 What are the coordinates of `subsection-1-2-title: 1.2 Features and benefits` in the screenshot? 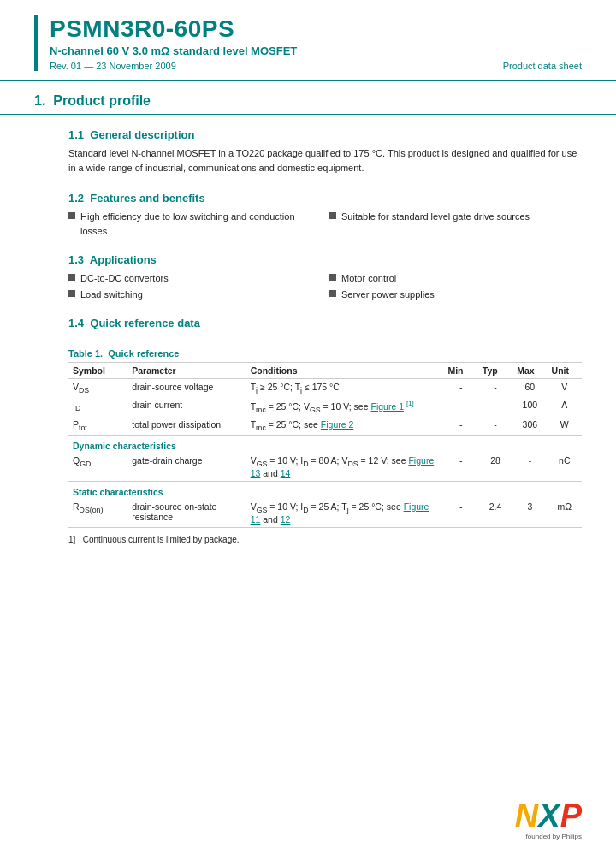 It's located at (325, 199).